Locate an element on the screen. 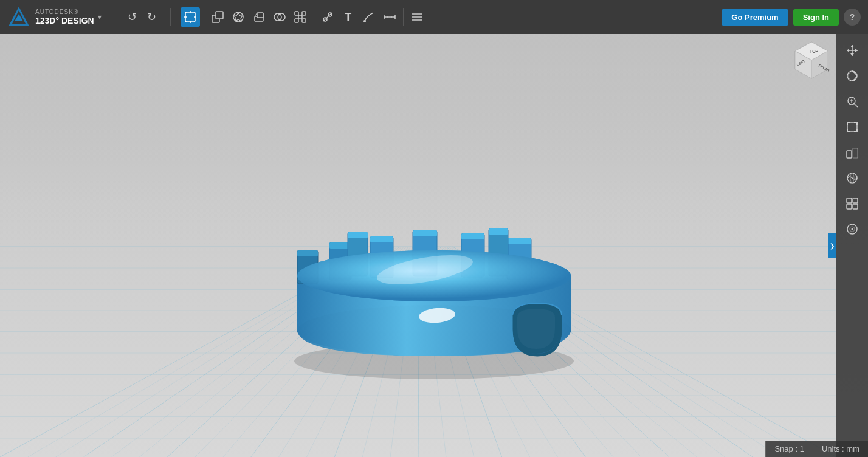 This screenshot has width=868, height=457. measure-button is located at coordinates (390, 17).